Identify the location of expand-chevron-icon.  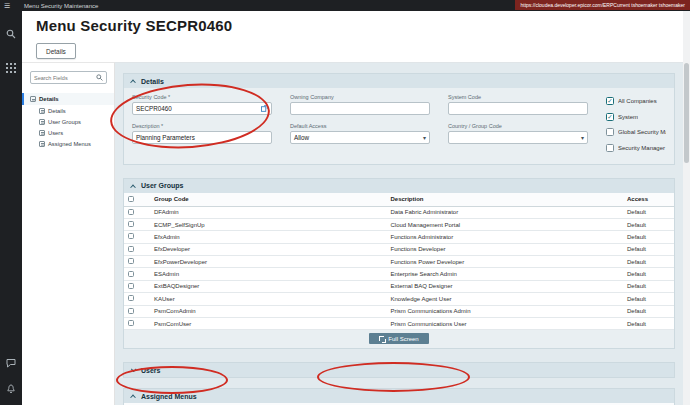
(134, 370).